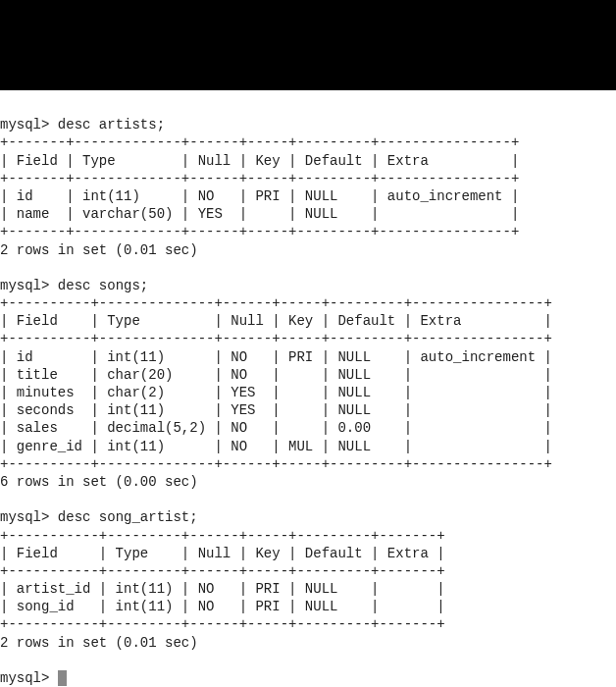 The width and height of the screenshot is (616, 687). Describe the element at coordinates (223, 607) in the screenshot. I see `table-row: | song_id | int(11) | NO | PRI | NULL | …` at that location.